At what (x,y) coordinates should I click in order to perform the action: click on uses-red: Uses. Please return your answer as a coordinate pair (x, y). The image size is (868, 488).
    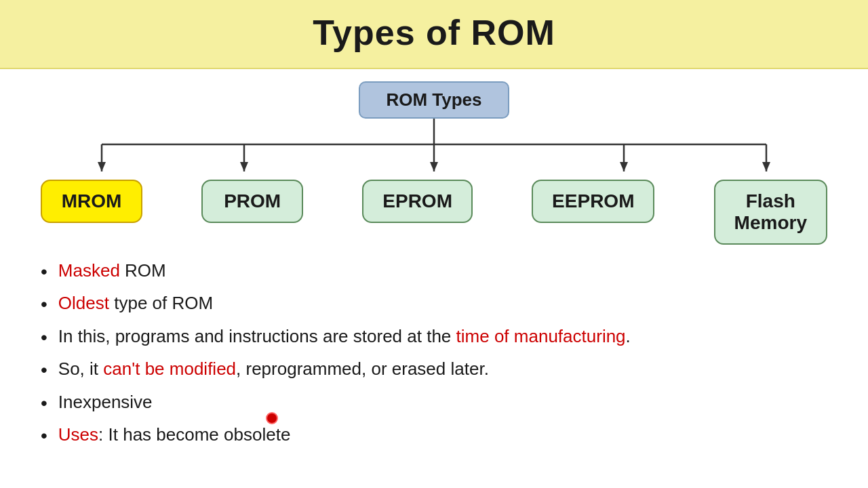
    Looking at the image, I should click on (79, 434).